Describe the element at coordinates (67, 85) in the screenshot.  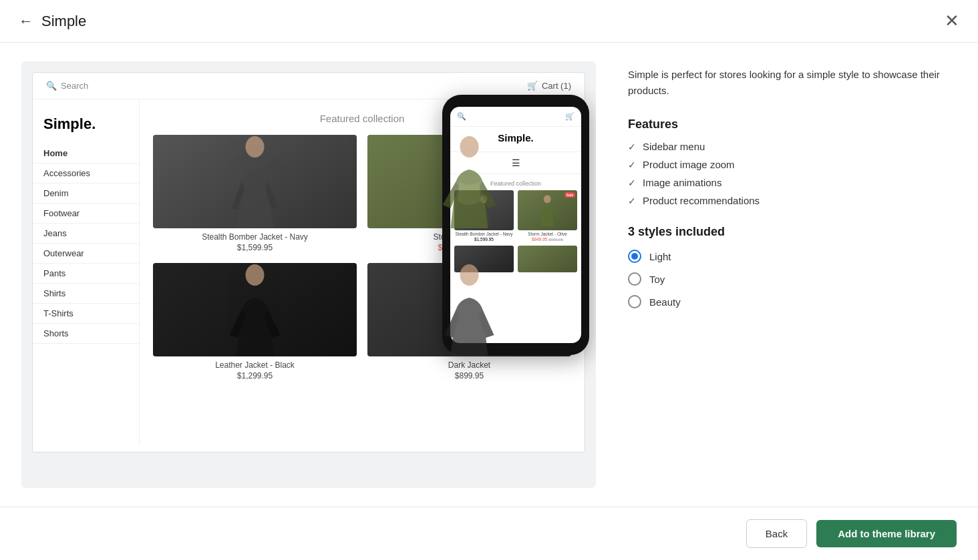
I see `store-search: 🔍 Search` at that location.